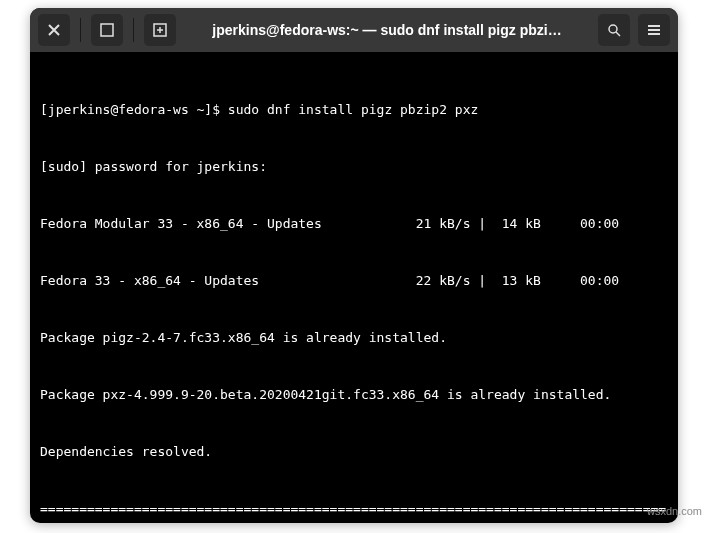 This screenshot has width=706, height=533. What do you see at coordinates (54, 30) in the screenshot?
I see `close-icon` at bounding box center [54, 30].